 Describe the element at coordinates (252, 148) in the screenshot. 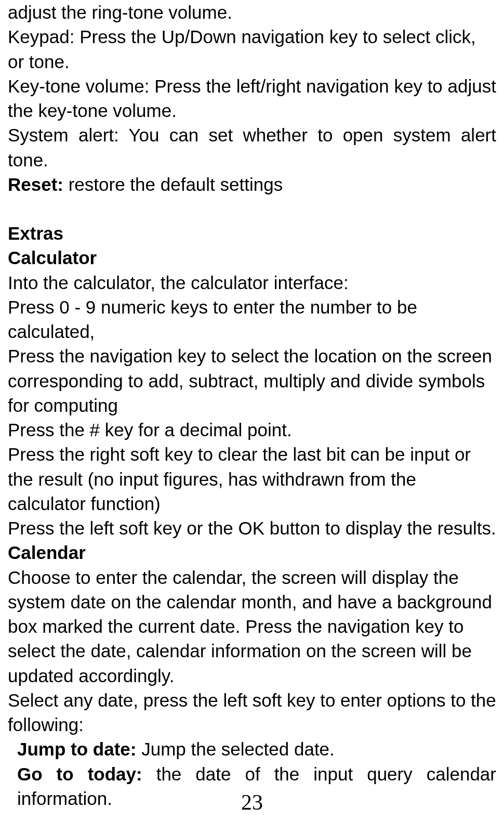

I see `body-text: System alert: You can set whether to ope…` at that location.